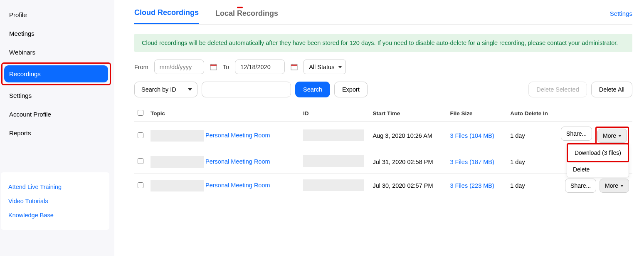  Describe the element at coordinates (246, 89) in the screenshot. I see `search-input-wrap` at that location.